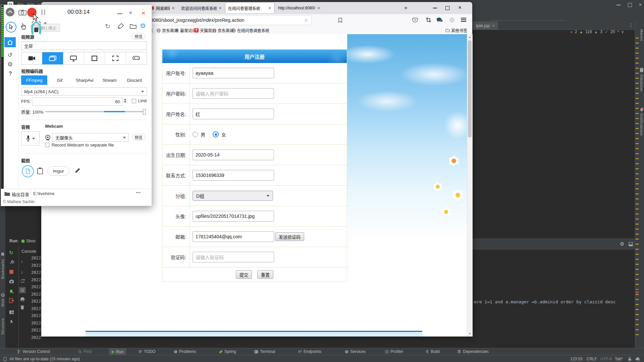  Describe the element at coordinates (464, 20) in the screenshot. I see `menu-hamburger-icon` at that location.